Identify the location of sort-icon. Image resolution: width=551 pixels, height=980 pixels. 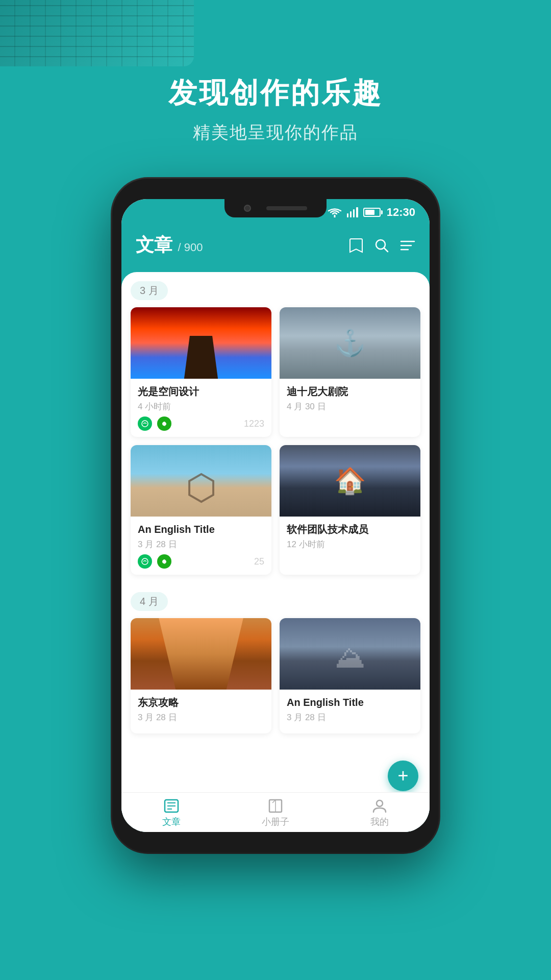
(408, 246).